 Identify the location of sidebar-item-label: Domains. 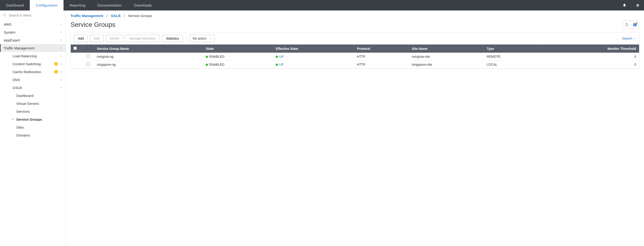
(39, 135).